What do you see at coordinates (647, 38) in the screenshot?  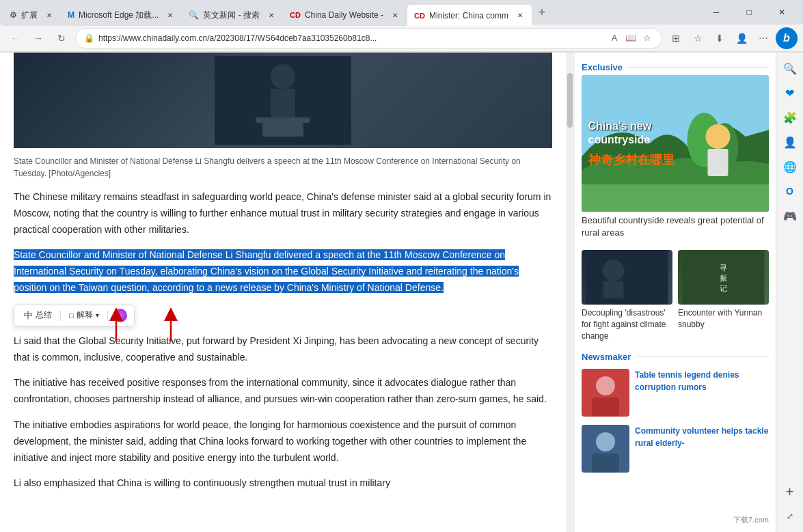 I see `favorite-icon: ☆` at bounding box center [647, 38].